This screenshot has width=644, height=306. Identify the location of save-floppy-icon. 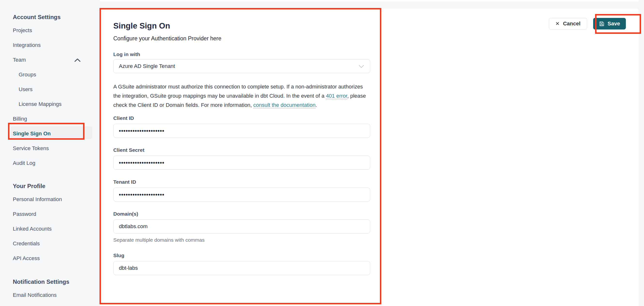
(602, 24).